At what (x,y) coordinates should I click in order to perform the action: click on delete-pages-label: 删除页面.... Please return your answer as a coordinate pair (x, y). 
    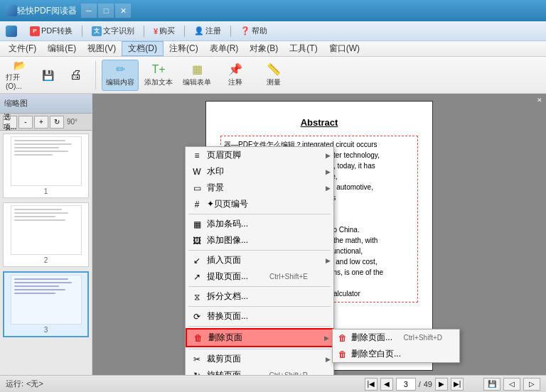
    Looking at the image, I should click on (372, 338).